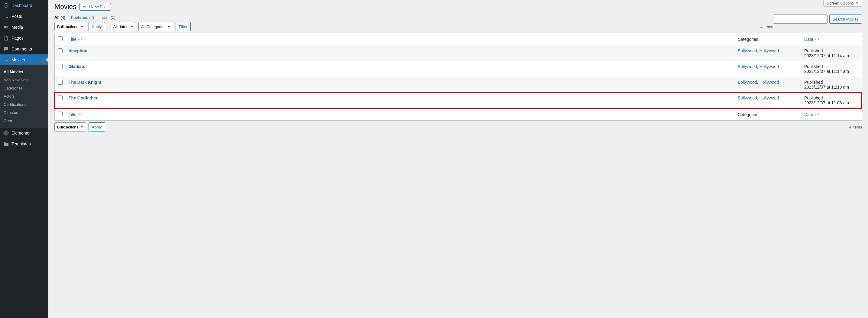  I want to click on items-count-top: 4 items, so click(767, 27).